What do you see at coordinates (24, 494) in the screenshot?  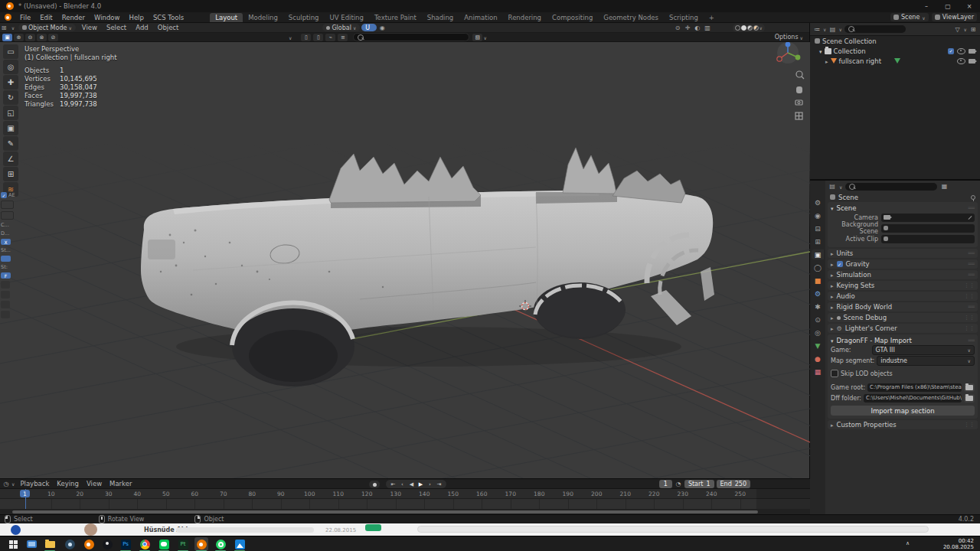 I see `current-frame-badge: 1` at bounding box center [24, 494].